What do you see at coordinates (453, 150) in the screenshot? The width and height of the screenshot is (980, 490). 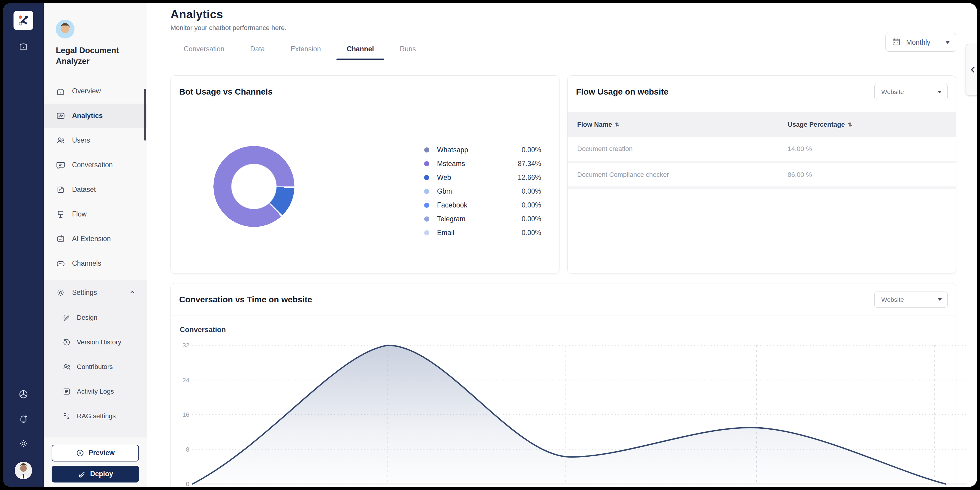 I see `legend-label: Whatsapp` at bounding box center [453, 150].